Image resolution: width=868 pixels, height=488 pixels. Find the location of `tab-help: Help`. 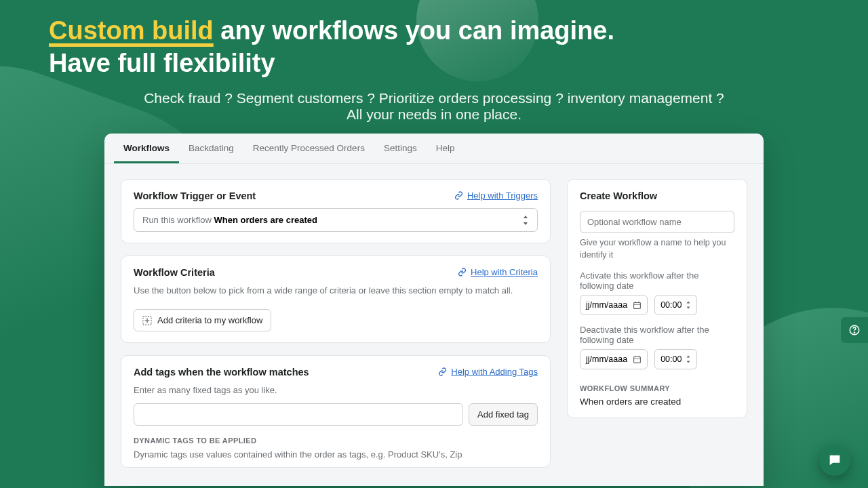

tab-help: Help is located at coordinates (446, 148).